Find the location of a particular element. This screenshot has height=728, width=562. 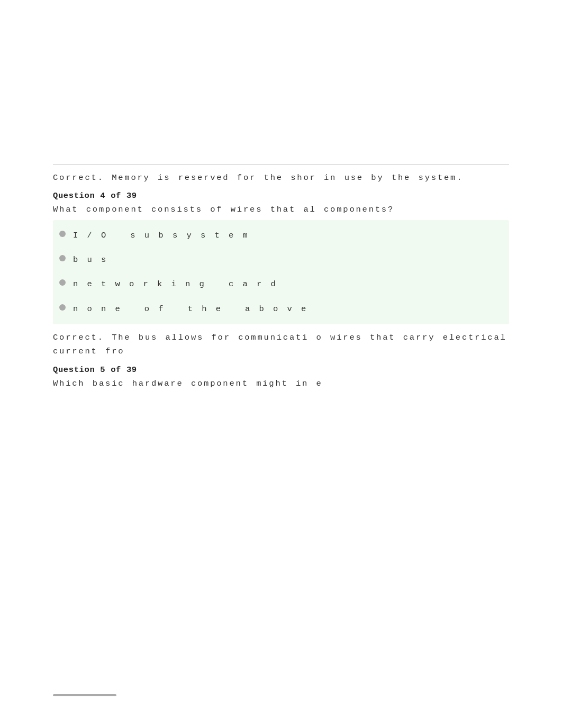

answer-text-c: n e t w o r k i n g c a r d is located at coordinates (175, 284).